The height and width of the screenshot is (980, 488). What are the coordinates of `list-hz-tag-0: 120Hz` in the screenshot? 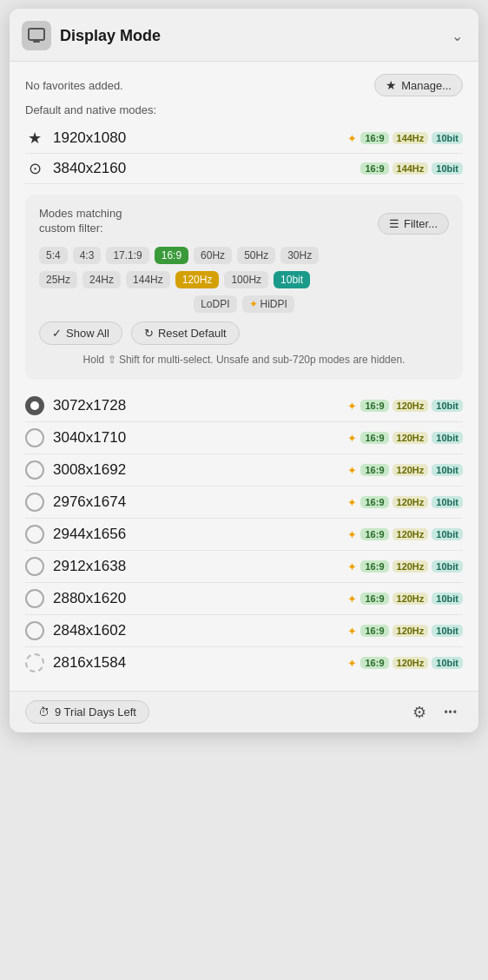 It's located at (411, 406).